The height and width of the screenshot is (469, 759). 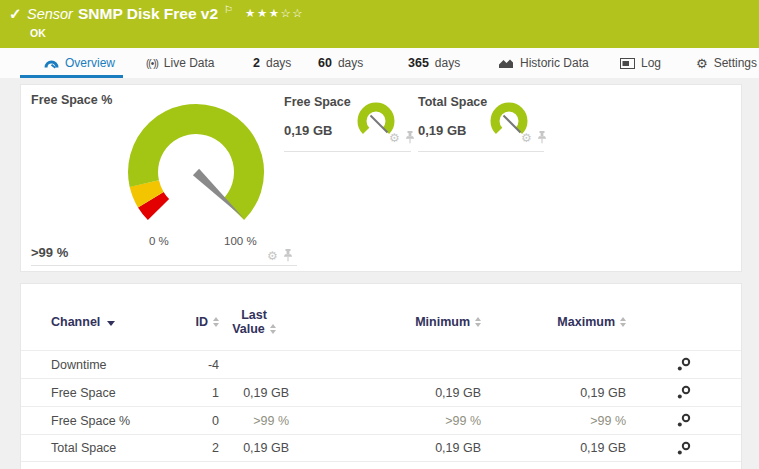 What do you see at coordinates (506, 63) in the screenshot?
I see `chart-icon` at bounding box center [506, 63].